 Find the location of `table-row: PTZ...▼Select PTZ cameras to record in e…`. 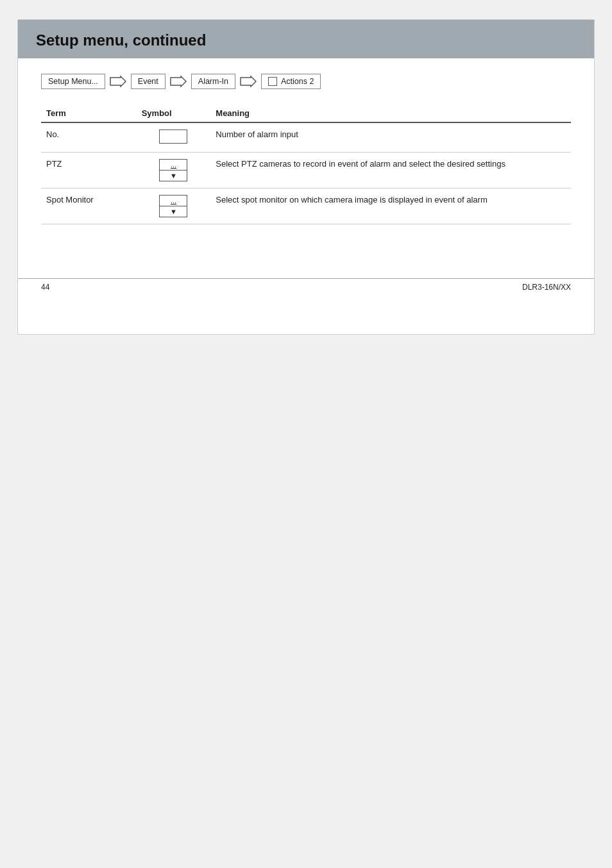

table-row: PTZ...▼Select PTZ cameras to record in e… is located at coordinates (306, 171).